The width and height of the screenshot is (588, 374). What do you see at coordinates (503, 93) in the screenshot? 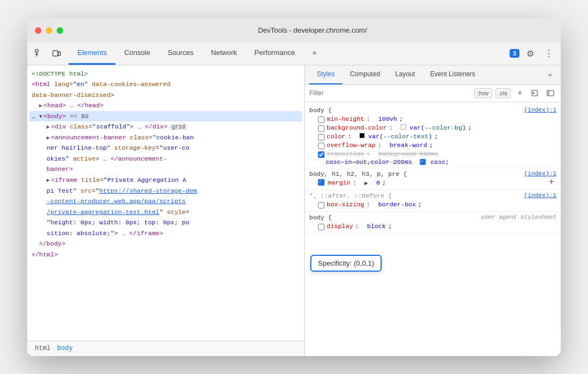
I see `cls-filter-btn: .cls` at bounding box center [503, 93].